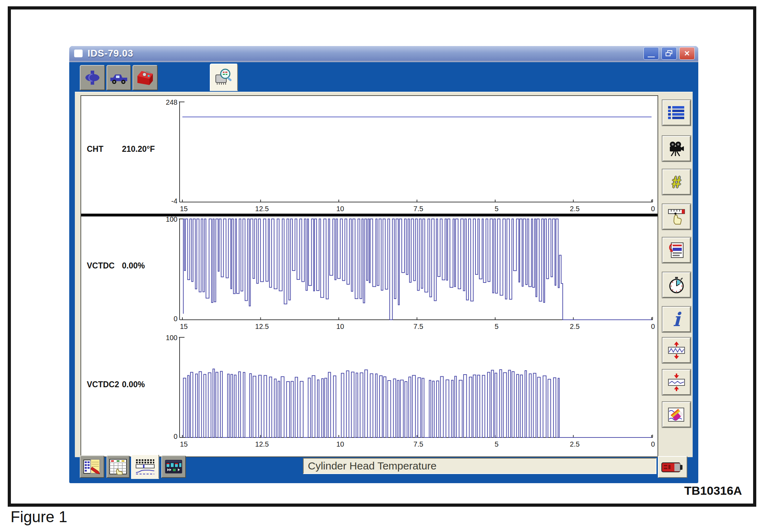 Image resolution: width=764 pixels, height=532 pixels. I want to click on digital-values-button: #, so click(676, 182).